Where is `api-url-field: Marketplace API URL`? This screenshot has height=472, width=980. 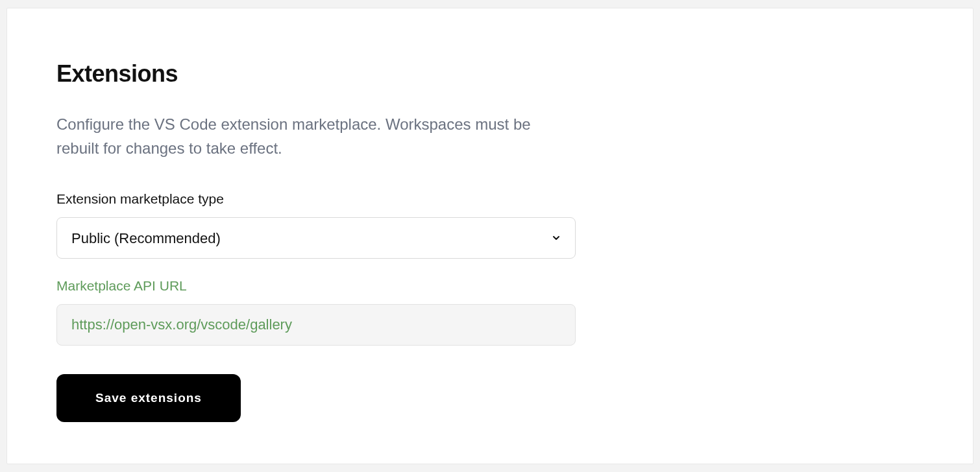 api-url-field: Marketplace API URL is located at coordinates (316, 312).